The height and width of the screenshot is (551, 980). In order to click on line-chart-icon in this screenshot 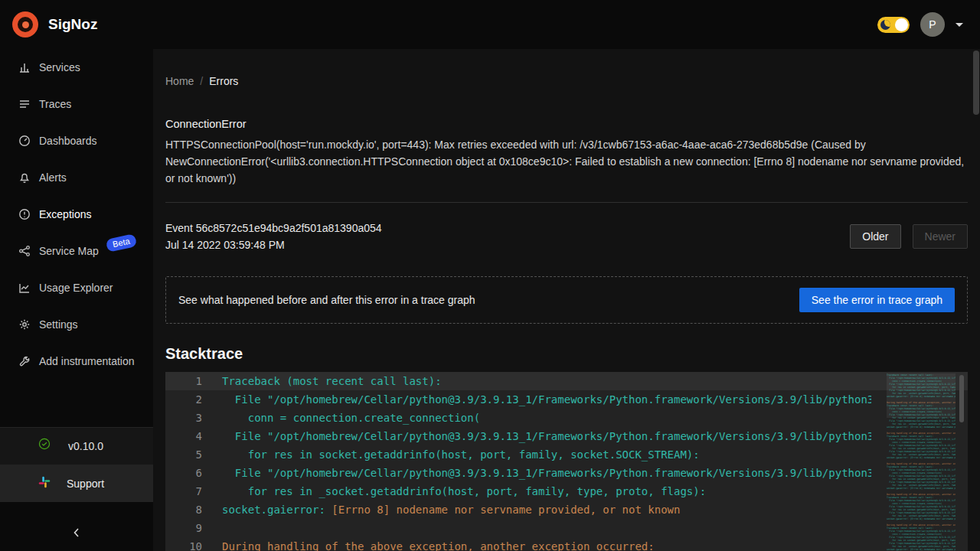, I will do `click(24, 288)`.